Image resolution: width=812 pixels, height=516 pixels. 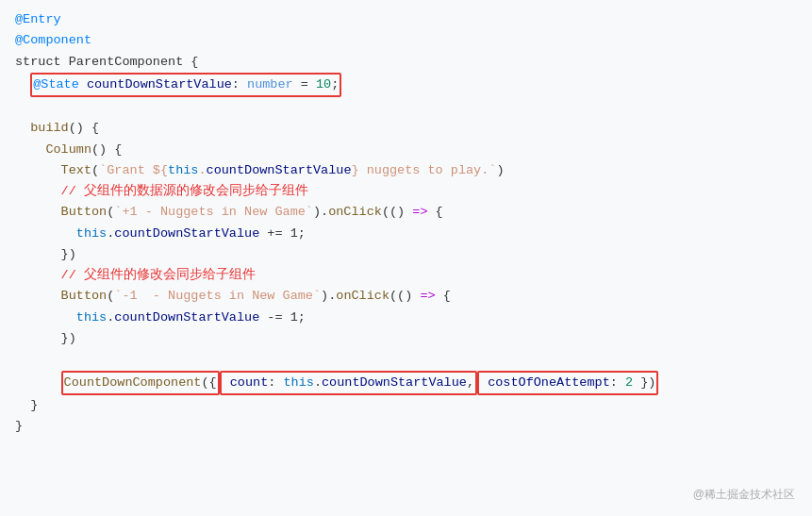 I want to click on component-box-params: count: this.countDownStartValue,, so click(x=349, y=383).